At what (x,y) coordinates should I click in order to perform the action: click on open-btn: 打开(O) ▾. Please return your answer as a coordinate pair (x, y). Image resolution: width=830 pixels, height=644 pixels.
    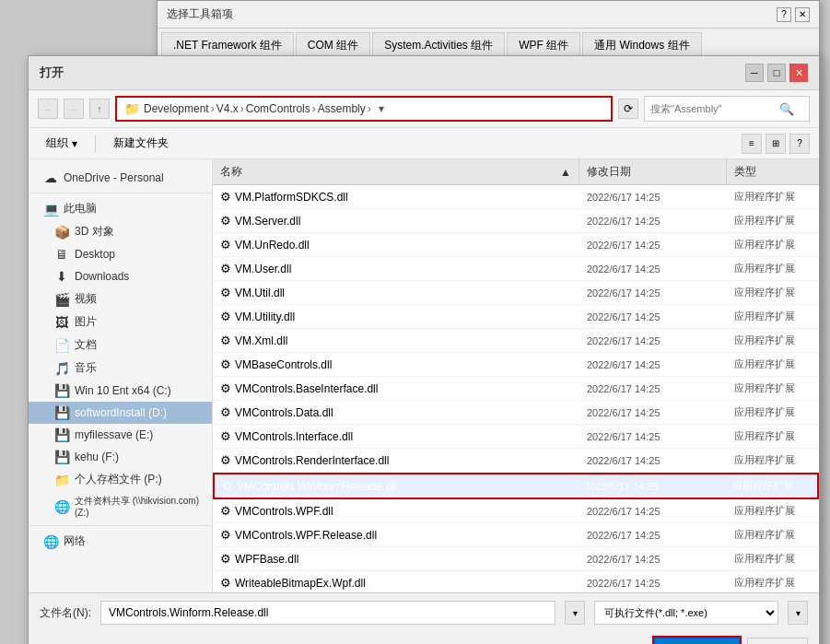
    Looking at the image, I should click on (696, 641).